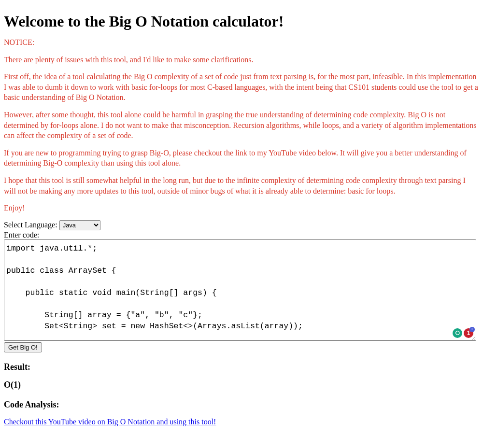 This screenshot has width=483, height=448. I want to click on youtube-link: Checkout this YouTube video on Big O Not…, so click(110, 422).